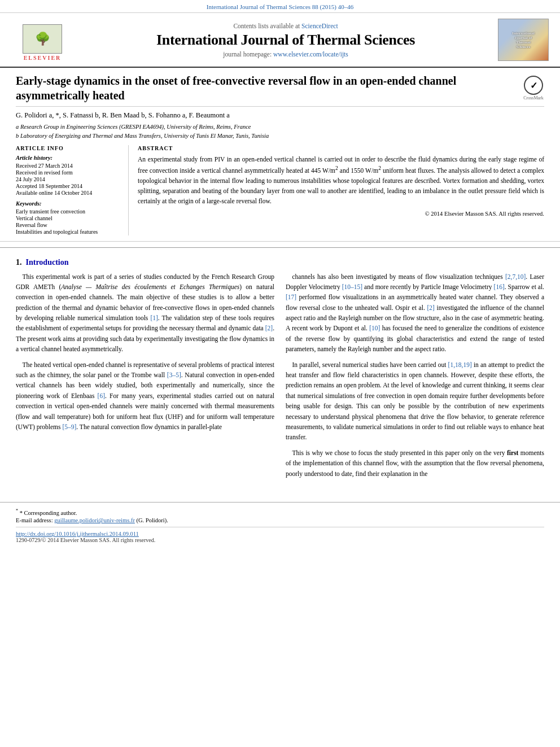 The width and height of the screenshot is (560, 747). Describe the element at coordinates (341, 190) in the screenshot. I see `abstract-area: ABSTRACT An experimental study from PIV …` at that location.